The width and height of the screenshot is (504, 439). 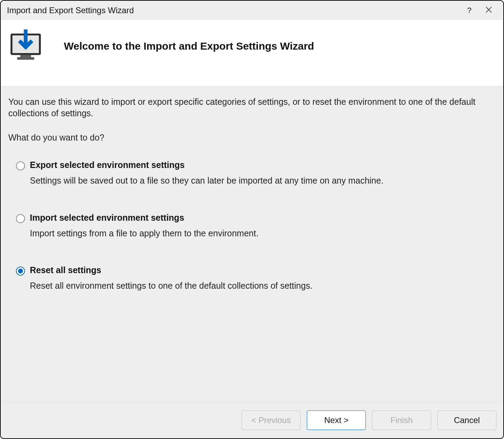 I want to click on help-button: ?, so click(x=469, y=10).